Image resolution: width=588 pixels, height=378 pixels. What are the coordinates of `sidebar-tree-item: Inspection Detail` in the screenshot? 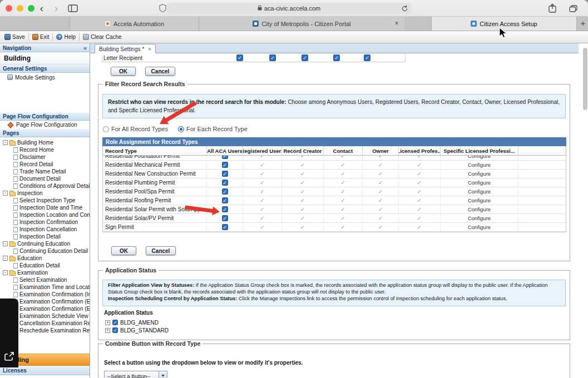 It's located at (45, 237).